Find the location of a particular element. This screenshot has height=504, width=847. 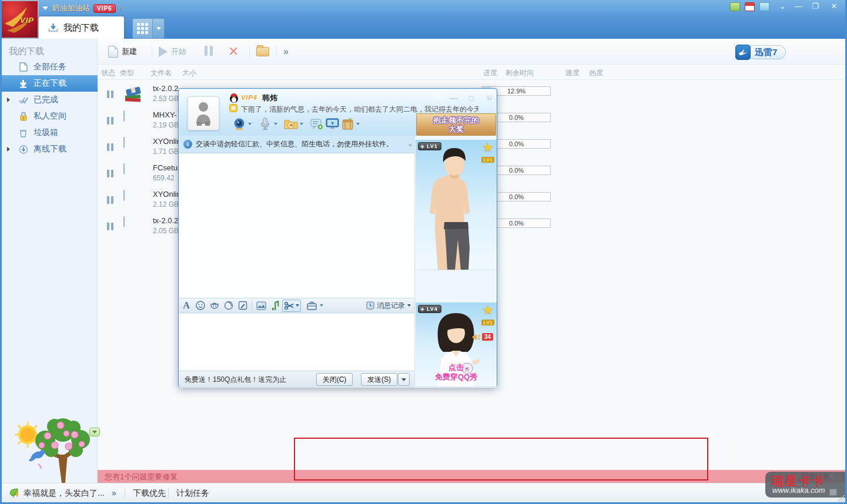

toolbox-dropdown is located at coordinates (322, 305).